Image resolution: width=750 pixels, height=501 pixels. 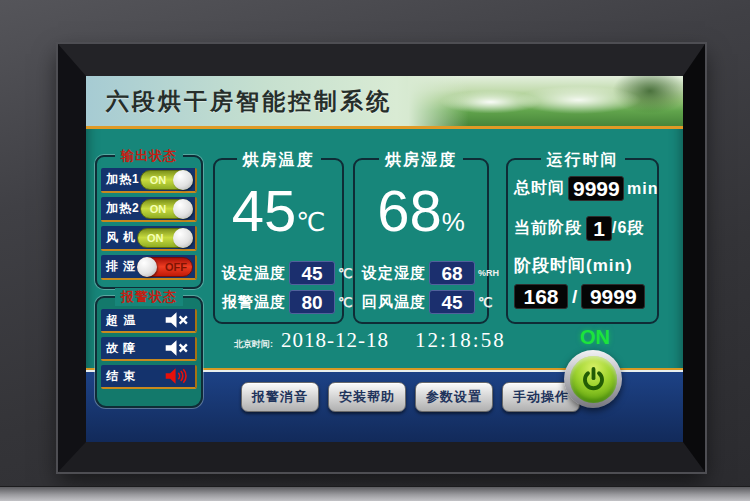 What do you see at coordinates (628, 228) in the screenshot?
I see `stage-count-suffix: /6段` at bounding box center [628, 228].